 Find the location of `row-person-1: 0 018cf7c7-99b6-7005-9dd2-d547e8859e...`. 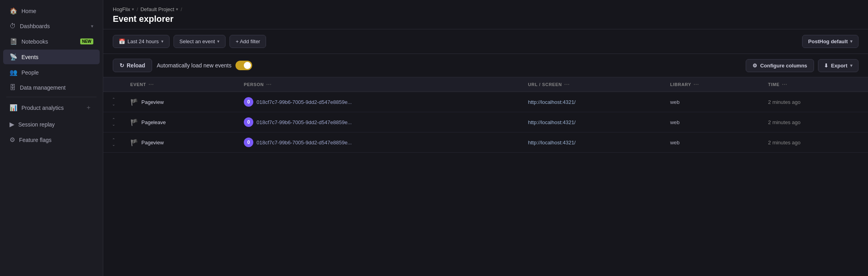

row-person-1: 0 018cf7c7-99b6-7005-9dd2-d547e8859e... is located at coordinates (380, 122).